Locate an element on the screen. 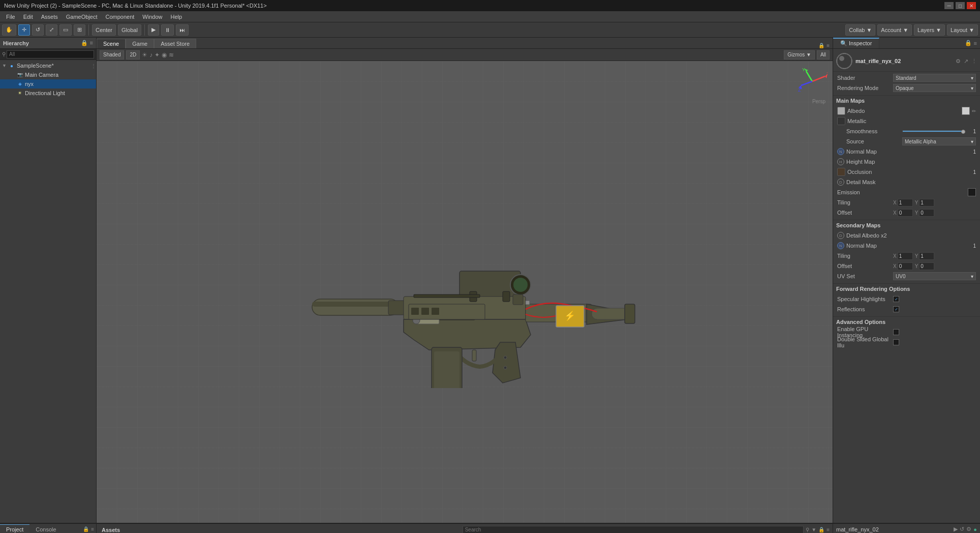  secondary-offset-y-input is located at coordinates (927, 266).